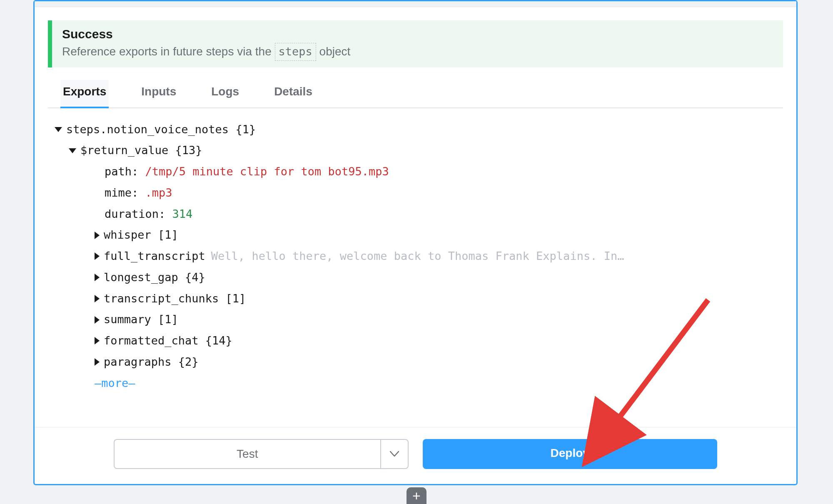 The width and height of the screenshot is (833, 504). Describe the element at coordinates (155, 257) in the screenshot. I see `tree-label: full_transcript` at that location.